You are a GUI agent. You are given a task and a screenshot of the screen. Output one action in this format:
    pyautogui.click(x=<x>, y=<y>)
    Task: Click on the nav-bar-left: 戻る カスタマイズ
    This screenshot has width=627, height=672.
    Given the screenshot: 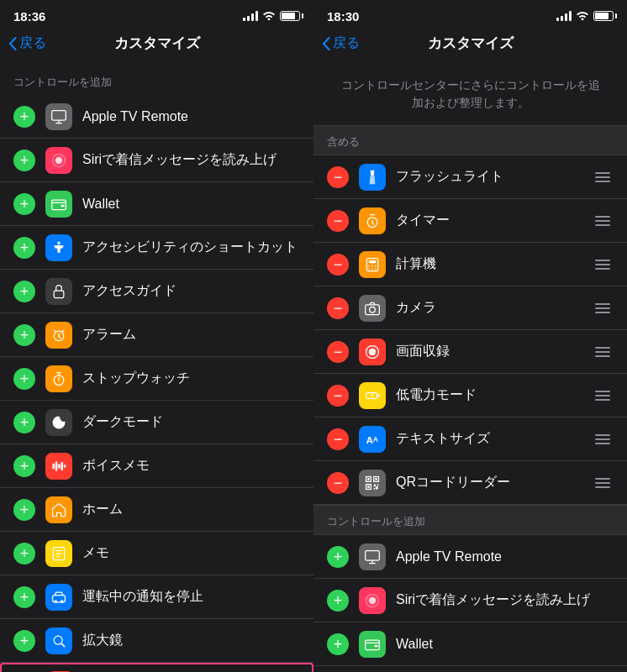 What is the action you would take?
    pyautogui.click(x=156, y=45)
    